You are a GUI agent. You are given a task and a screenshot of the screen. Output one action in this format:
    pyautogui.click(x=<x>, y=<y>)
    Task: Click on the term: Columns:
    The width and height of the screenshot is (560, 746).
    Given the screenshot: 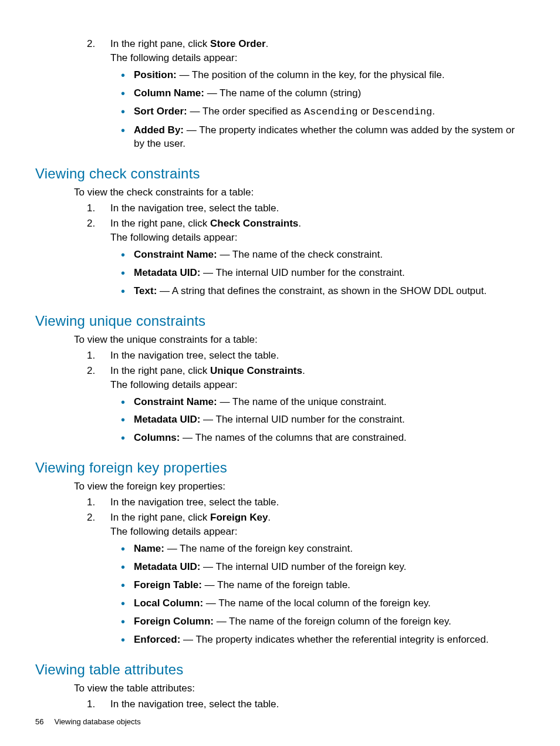 What is the action you would take?
    pyautogui.click(x=157, y=438)
    